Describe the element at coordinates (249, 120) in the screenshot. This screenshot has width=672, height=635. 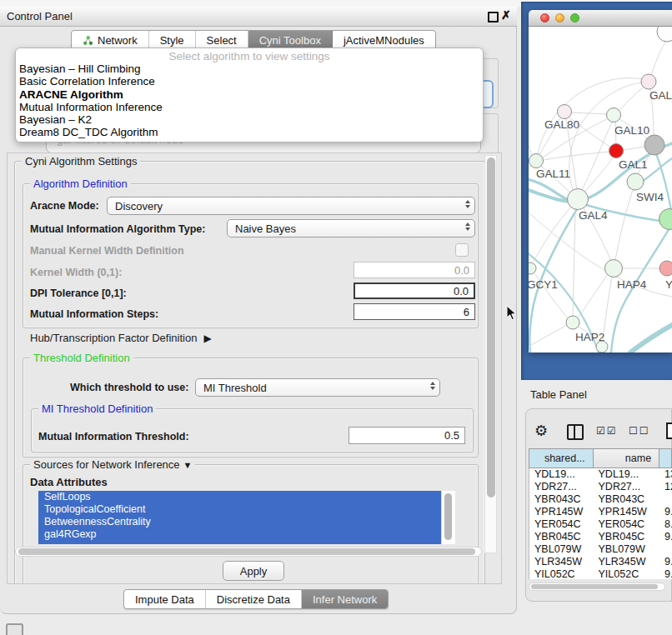
I see `algorithm-option-bayesian-k2: Bayesian – K2` at that location.